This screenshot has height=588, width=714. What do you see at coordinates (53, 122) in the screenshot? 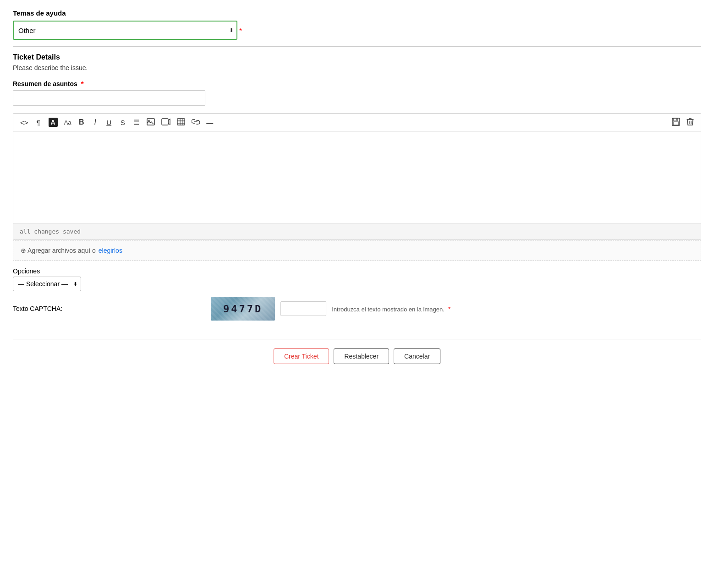
I see `format-a-button: A` at bounding box center [53, 122].